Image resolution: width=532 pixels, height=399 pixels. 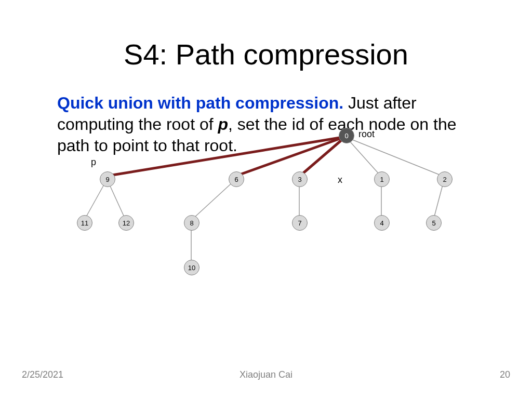 I want to click on footer-author: Xiaojuan Cai, so click(x=266, y=375).